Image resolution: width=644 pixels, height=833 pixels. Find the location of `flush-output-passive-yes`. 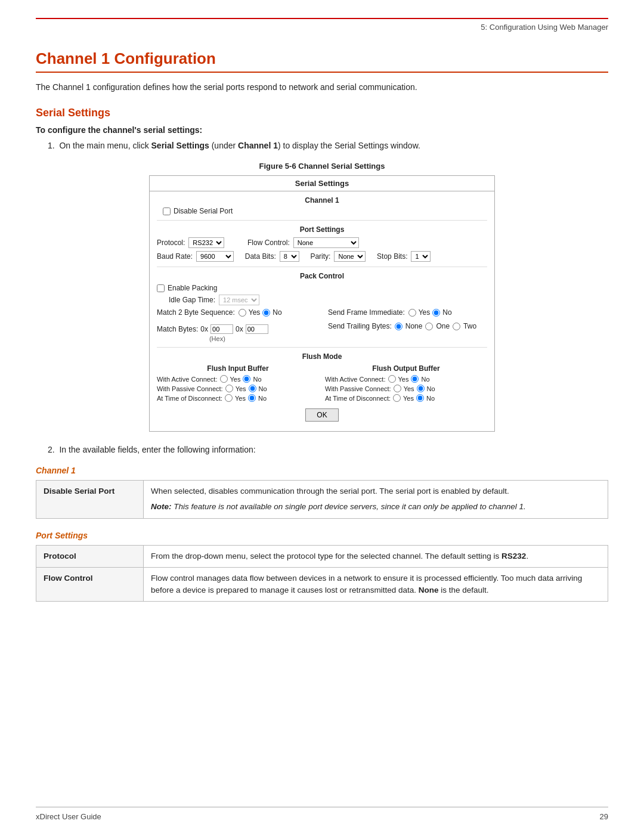

flush-output-passive-yes is located at coordinates (397, 389).